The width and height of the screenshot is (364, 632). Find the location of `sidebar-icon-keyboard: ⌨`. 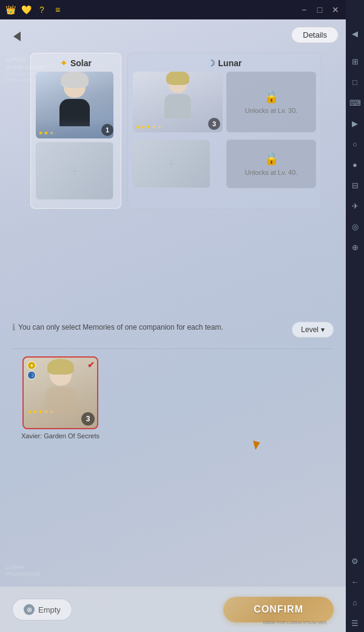

sidebar-icon-keyboard: ⌨ is located at coordinates (355, 103).